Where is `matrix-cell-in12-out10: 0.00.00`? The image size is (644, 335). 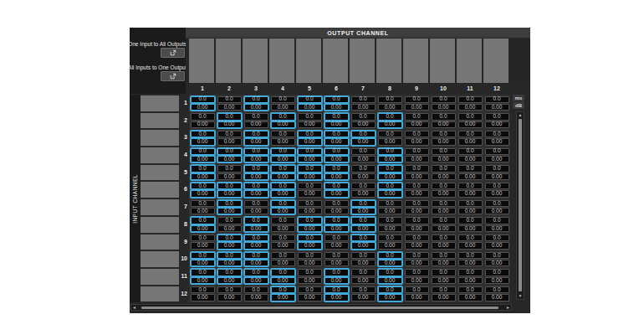
matrix-cell-in12-out10: 0.00.00 is located at coordinates (443, 295).